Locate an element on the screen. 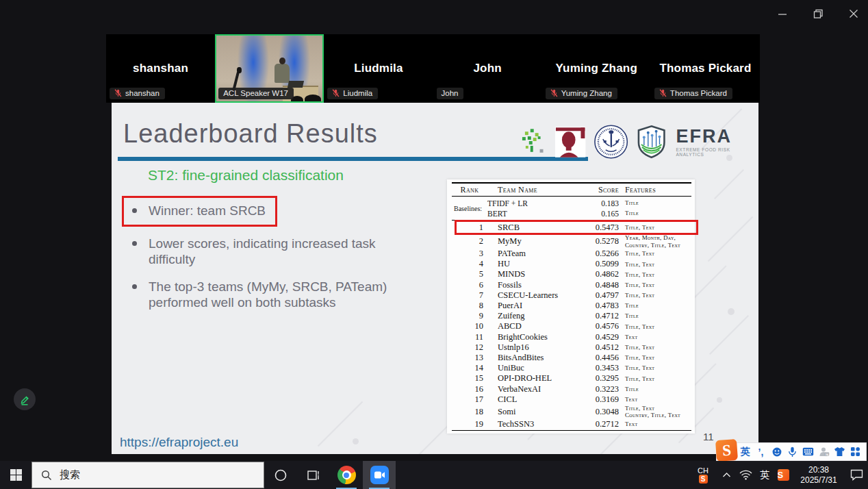 The image size is (868, 489). participant-badge: Thomas Pickard is located at coordinates (693, 93).